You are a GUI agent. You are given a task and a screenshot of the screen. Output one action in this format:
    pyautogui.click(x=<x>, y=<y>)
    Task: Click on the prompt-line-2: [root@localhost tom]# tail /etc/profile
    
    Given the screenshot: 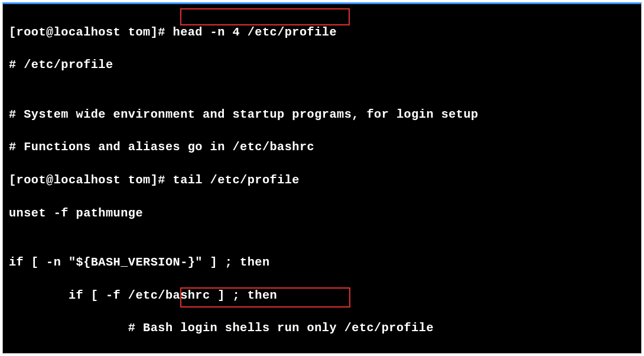 What is the action you would take?
    pyautogui.click(x=322, y=180)
    